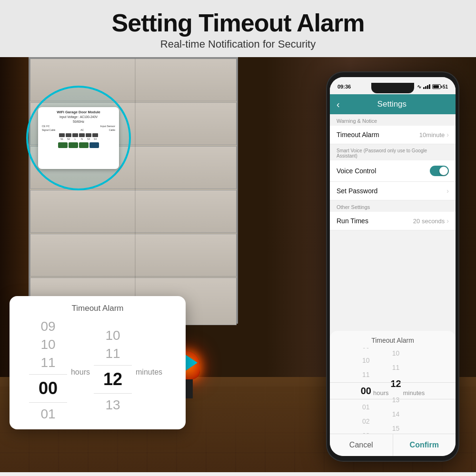  I want to click on phone-hours-col: 09 10 11 00 01 02 03, so click(366, 391).